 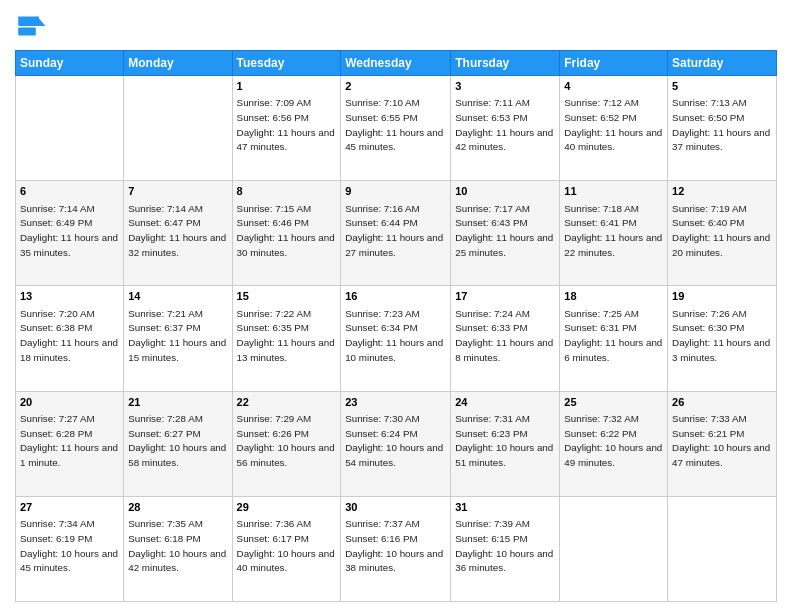 I want to click on day-info: Sunrise: 7:25 AMSunset: 6:31 PMDaylight:…, so click(x=613, y=336).